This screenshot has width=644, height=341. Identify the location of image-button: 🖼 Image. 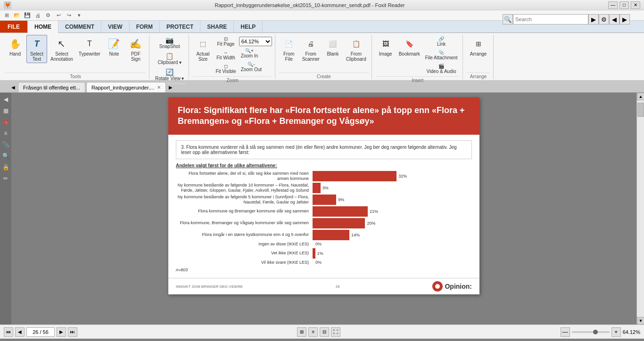
(386, 46).